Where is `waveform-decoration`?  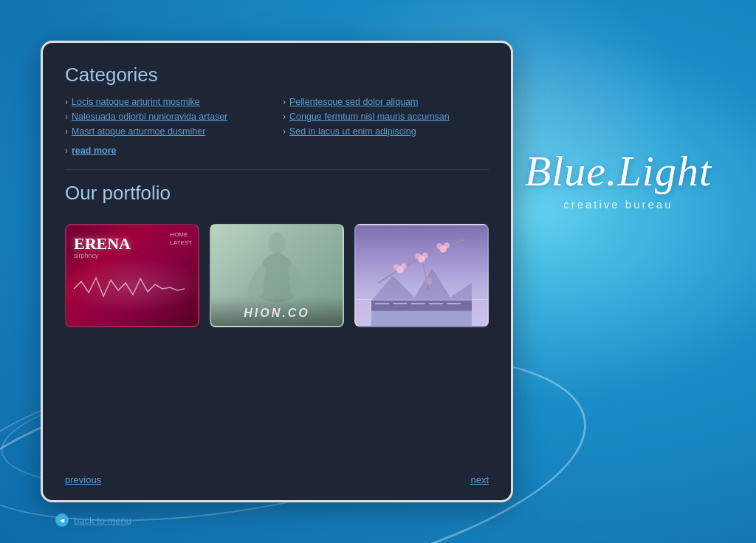 waveform-decoration is located at coordinates (129, 289).